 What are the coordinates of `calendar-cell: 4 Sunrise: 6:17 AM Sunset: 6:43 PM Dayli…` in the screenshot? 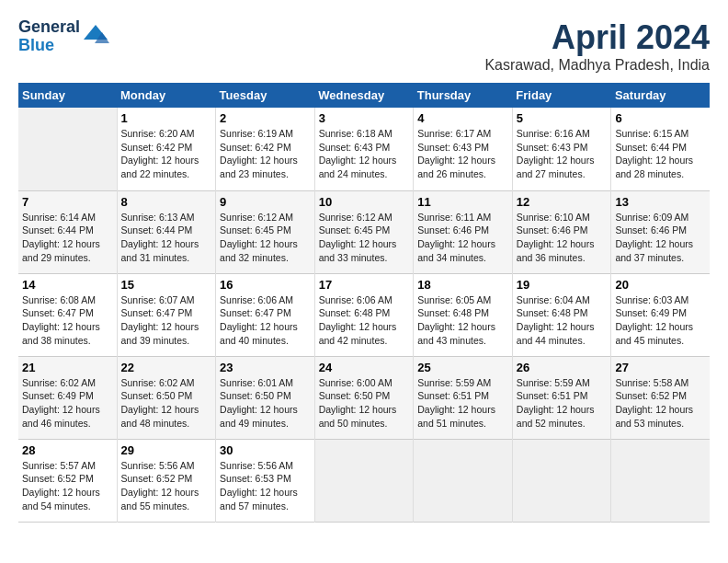 It's located at (463, 149).